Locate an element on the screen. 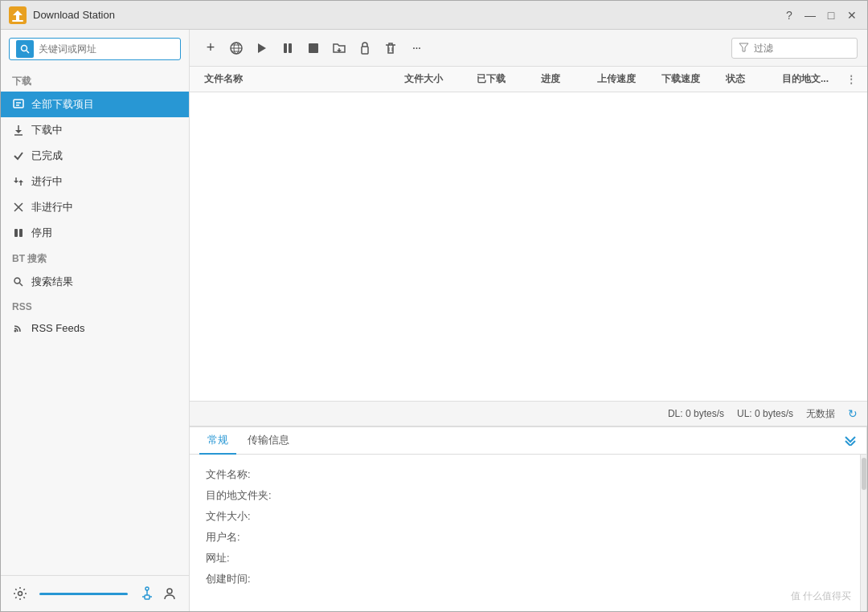 This screenshot has width=868, height=612. sidebar-item-completed: 已完成 is located at coordinates (95, 156).